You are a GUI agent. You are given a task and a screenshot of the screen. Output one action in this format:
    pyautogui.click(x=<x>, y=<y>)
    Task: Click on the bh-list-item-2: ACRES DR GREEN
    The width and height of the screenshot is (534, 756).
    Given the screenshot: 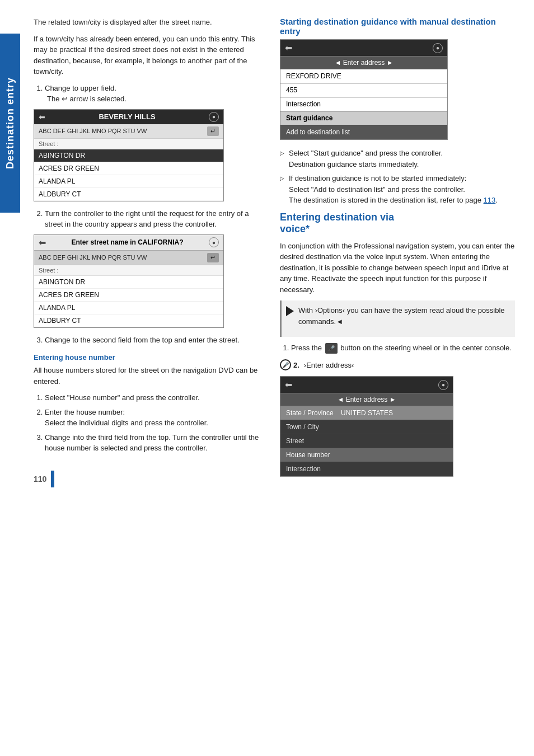 What is the action you would take?
    pyautogui.click(x=129, y=169)
    